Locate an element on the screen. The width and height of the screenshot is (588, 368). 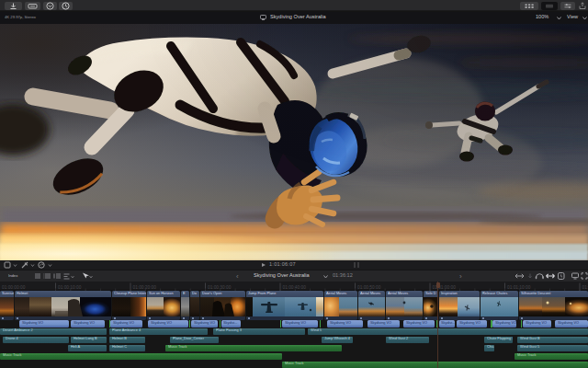
svg-text: 01:00:50:00 is located at coordinates (369, 287).